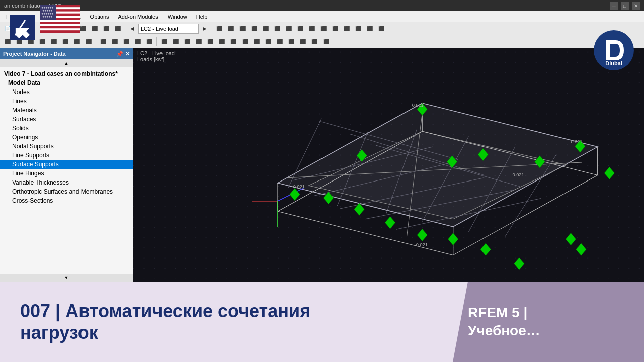 This screenshot has width=644, height=362. Describe the element at coordinates (219, 29) in the screenshot. I see `tb-btn-a: ⬛` at that location.